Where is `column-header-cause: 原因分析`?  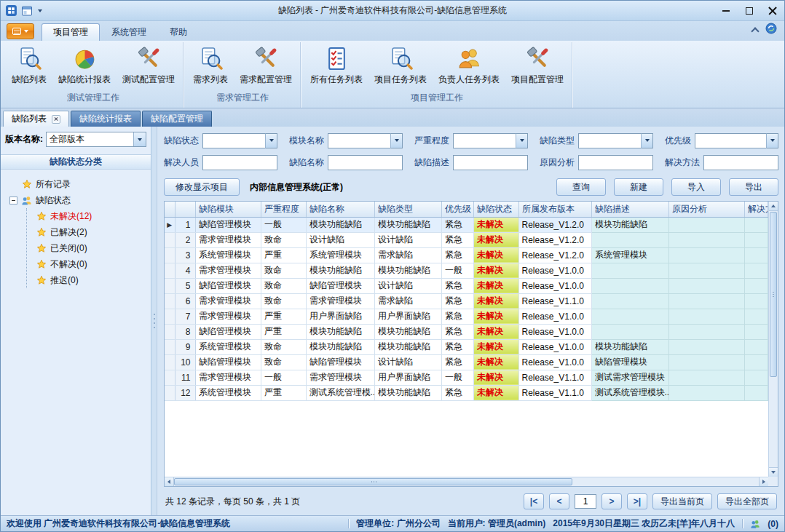 column-header-cause: 原因分析 is located at coordinates (706, 210).